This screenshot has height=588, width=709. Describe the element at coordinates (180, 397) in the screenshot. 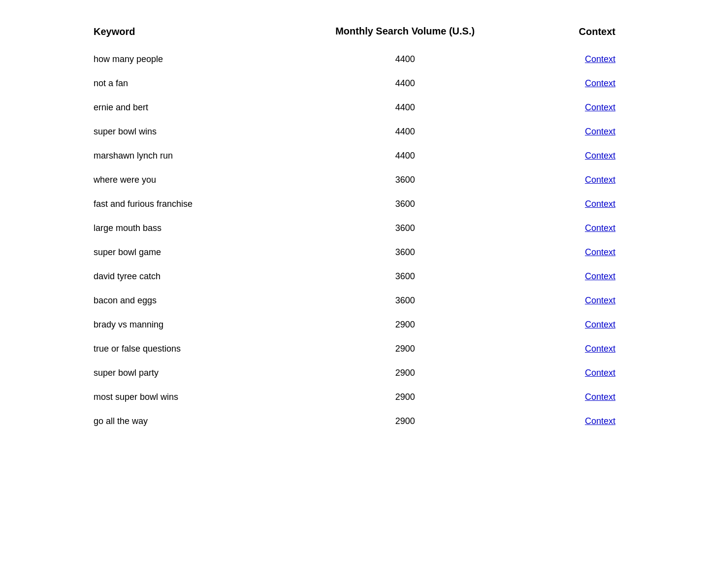

I see `cell-keyword: most super bowl wins` at that location.